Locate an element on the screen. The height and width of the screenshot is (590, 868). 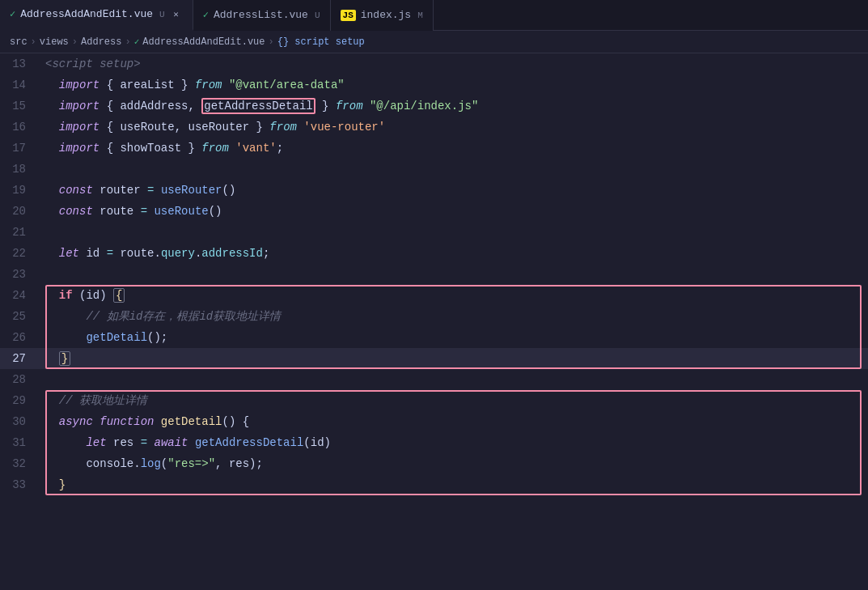
tab-modifier-3: M is located at coordinates (421, 15).